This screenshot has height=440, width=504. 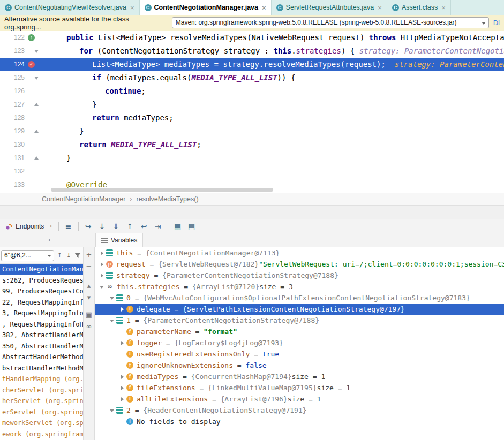 I want to click on variable-row: 1 = {ParameterContentNegotiationStrategy…, so click(x=300, y=320).